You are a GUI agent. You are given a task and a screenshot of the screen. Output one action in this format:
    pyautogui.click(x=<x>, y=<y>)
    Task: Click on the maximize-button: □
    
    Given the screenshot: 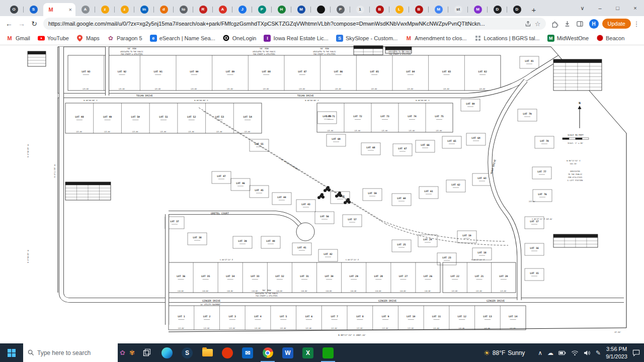 What is the action you would take?
    pyautogui.click(x=618, y=8)
    